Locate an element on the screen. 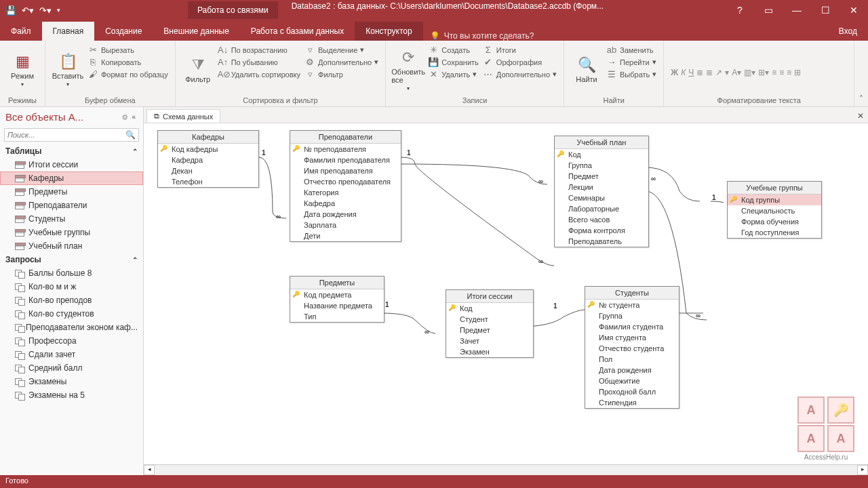 Image resolution: width=868 pixels, height=488 pixels. sidebar-table-item: Кафедры is located at coordinates (72, 178).